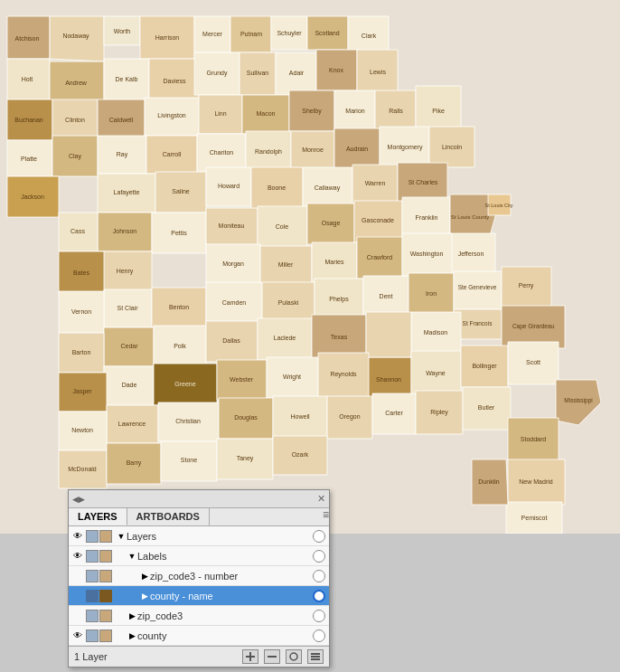 The height and width of the screenshot is (672, 620). What do you see at coordinates (199, 576) in the screenshot?
I see `layer-row-zip-code3-number: 👁 ▶ zip_code3 - number` at bounding box center [199, 576].